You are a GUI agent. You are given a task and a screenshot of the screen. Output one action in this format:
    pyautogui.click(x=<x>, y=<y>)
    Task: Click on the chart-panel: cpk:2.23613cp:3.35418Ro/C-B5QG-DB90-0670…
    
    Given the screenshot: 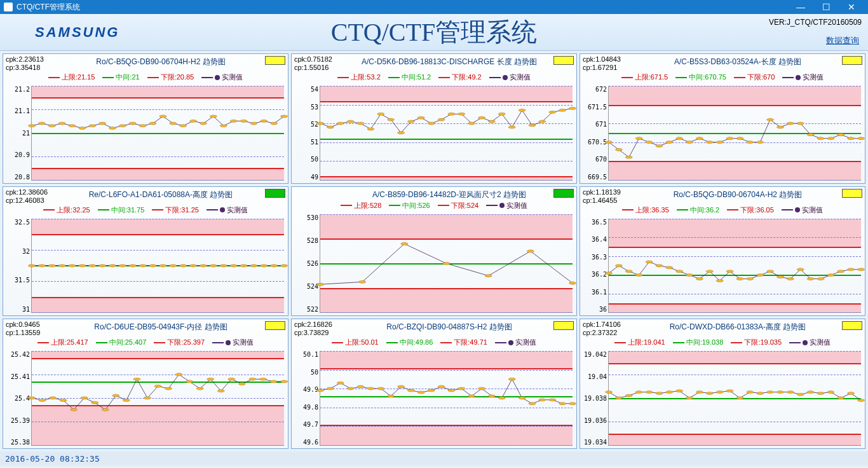 What is the action you would take?
    pyautogui.click(x=146, y=118)
    